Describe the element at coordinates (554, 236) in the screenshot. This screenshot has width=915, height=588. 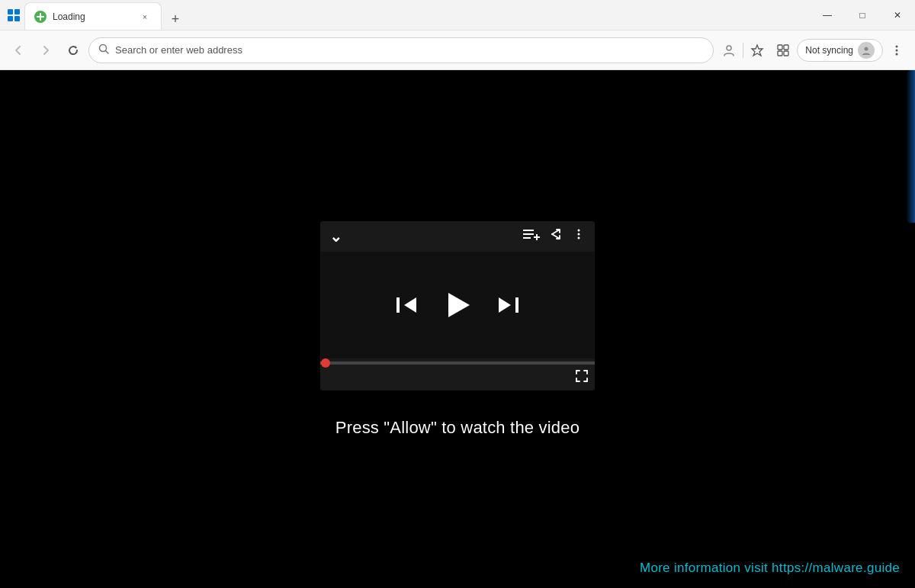
I see `video-top-right` at that location.